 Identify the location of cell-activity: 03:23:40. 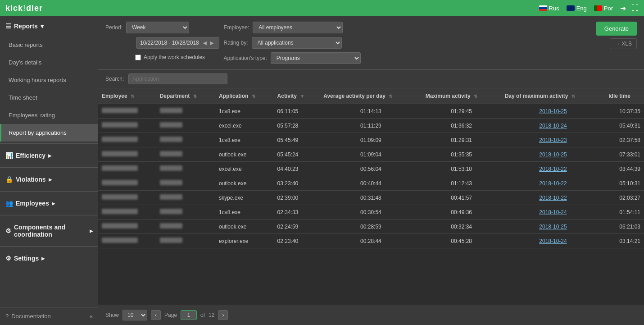
(297, 183).